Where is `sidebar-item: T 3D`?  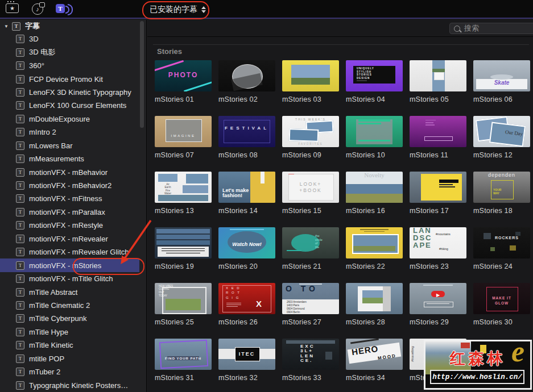
sidebar-item: T 3D is located at coordinates (69, 39).